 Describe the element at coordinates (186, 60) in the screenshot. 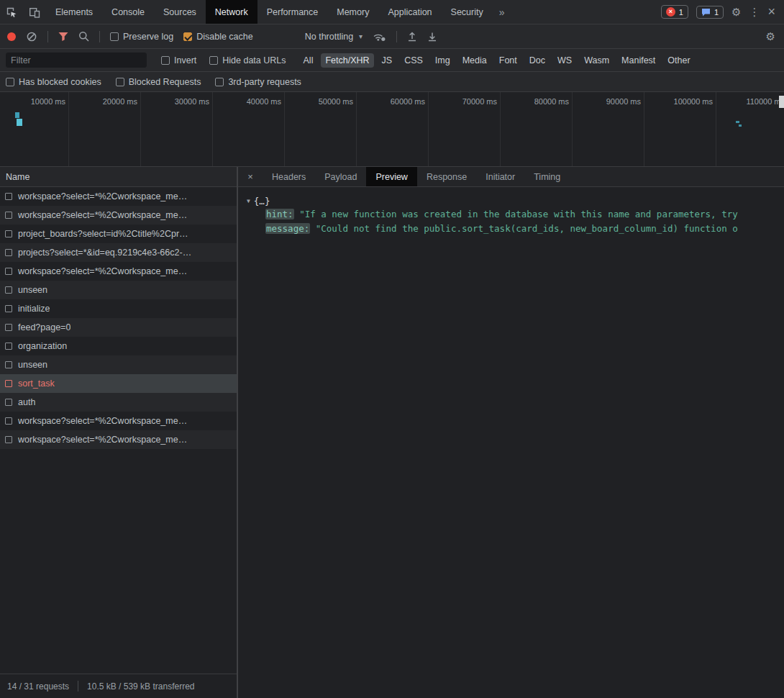

I see `invert-label: Invert` at that location.